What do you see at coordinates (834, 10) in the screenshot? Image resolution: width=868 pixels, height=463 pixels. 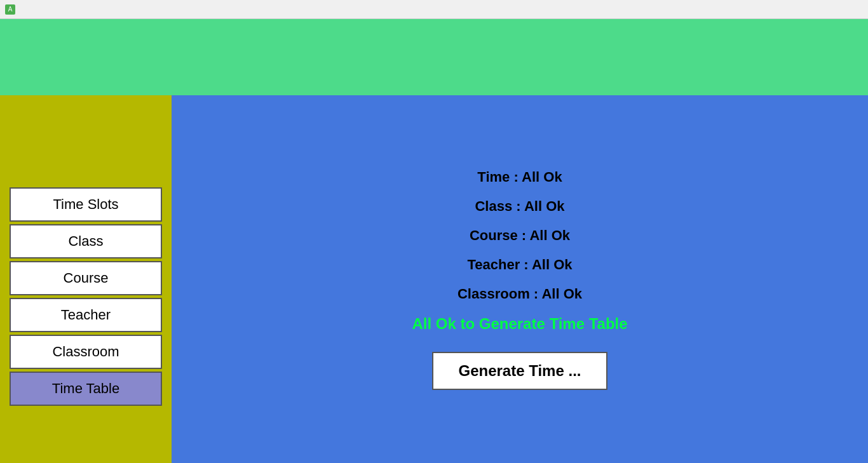 I see `title-bar-controls` at bounding box center [834, 10].